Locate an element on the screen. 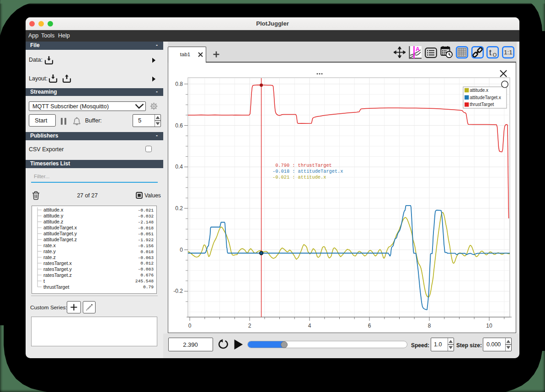  svg-text: -0.021 is located at coordinates (145, 210).